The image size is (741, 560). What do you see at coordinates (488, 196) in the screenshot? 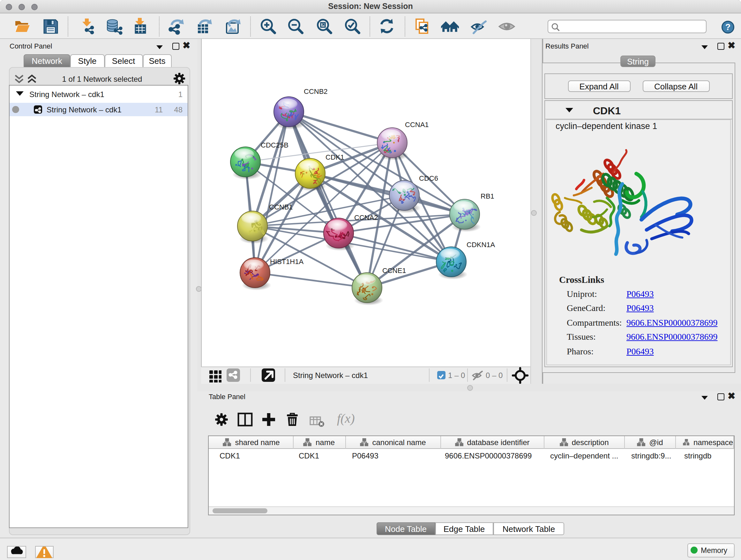
I see `svg-text: RB1` at bounding box center [488, 196].